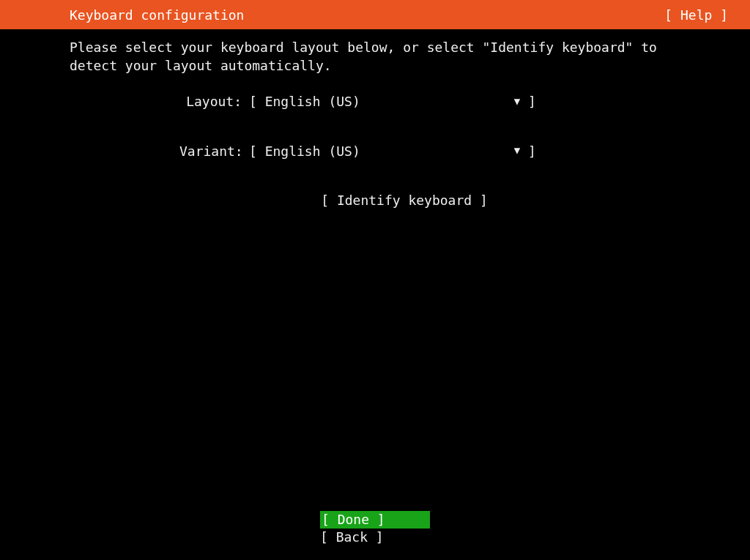  Describe the element at coordinates (375, 151) in the screenshot. I see `variant-row: Variant: [ English (US) ▼ ]` at that location.